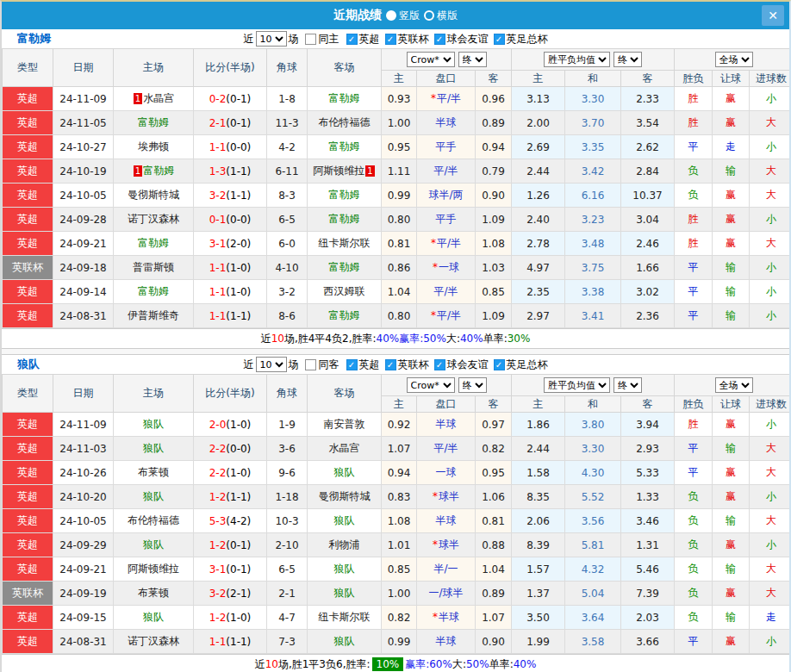 The image size is (791, 672). I want to click on avg-home-odds-cell: 8.39, so click(539, 545).